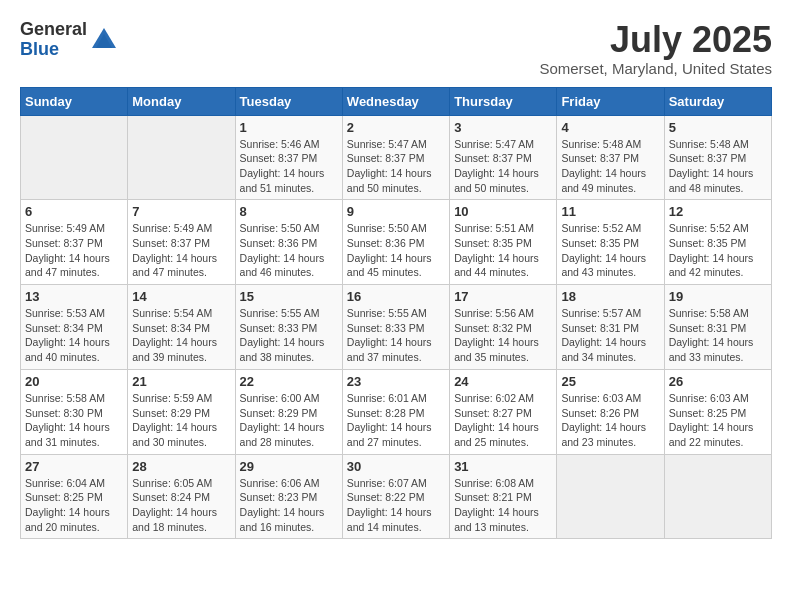  What do you see at coordinates (396, 328) in the screenshot?
I see `calendar-week-3: 13Sunrise: 5:53 AM Sunset: 8:34 PM Dayli…` at bounding box center [396, 328].